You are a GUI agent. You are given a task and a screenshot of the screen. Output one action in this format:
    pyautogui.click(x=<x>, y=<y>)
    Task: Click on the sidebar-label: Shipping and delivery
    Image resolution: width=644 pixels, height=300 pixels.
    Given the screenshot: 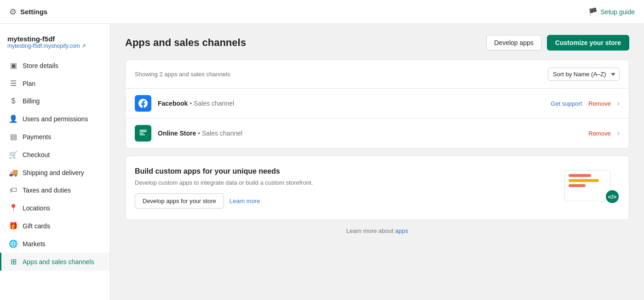 What is the action you would take?
    pyautogui.click(x=53, y=173)
    